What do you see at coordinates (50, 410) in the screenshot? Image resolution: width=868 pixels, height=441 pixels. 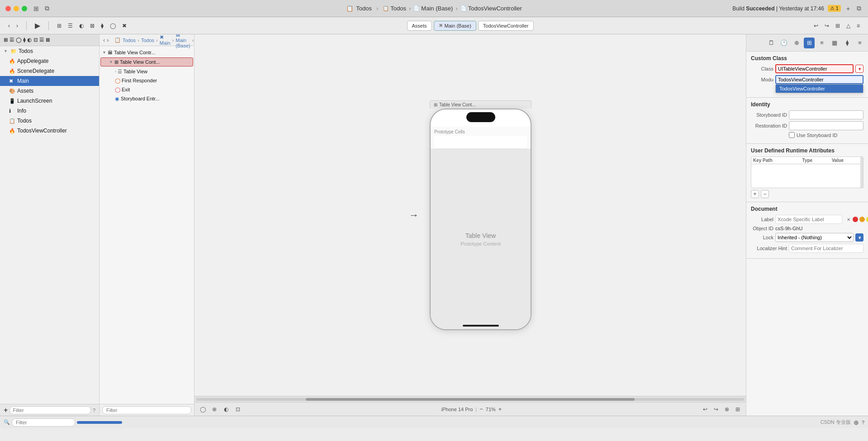 I see `sidebar-filter-input` at bounding box center [50, 410].